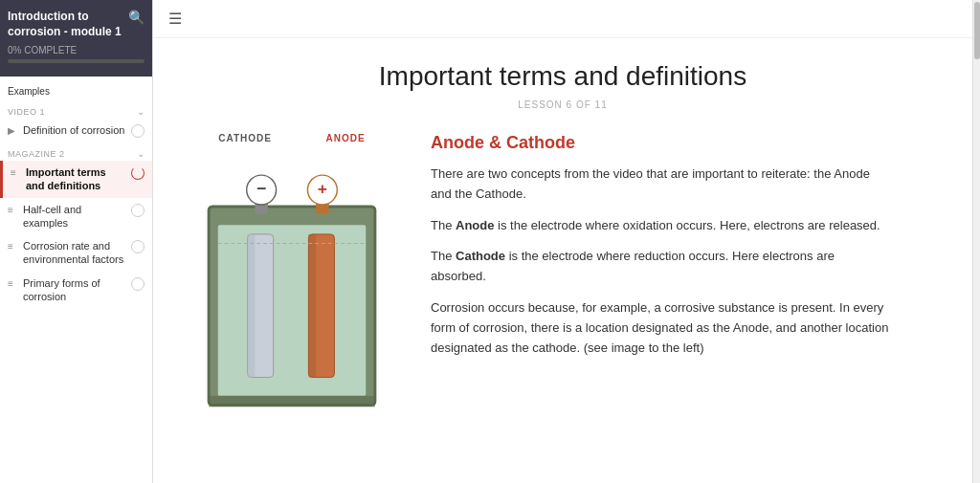 This screenshot has height=483, width=980. Describe the element at coordinates (563, 105) in the screenshot. I see `lesson-label: LESSON 6 OF 11` at that location.